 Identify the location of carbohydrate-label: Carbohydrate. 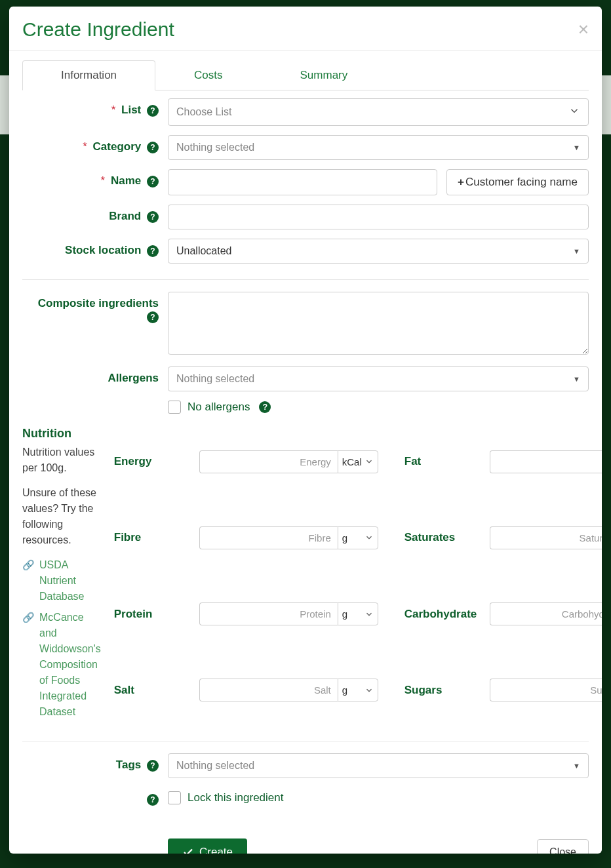
(447, 614).